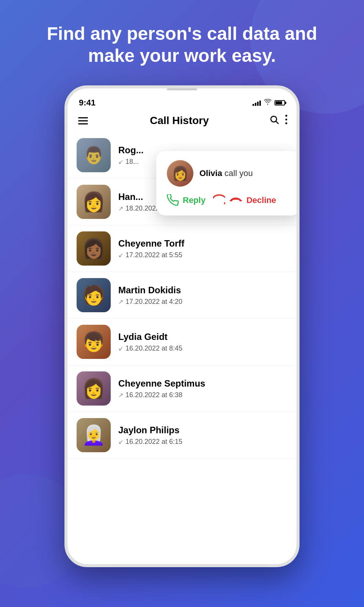  I want to click on status-icons, so click(269, 103).